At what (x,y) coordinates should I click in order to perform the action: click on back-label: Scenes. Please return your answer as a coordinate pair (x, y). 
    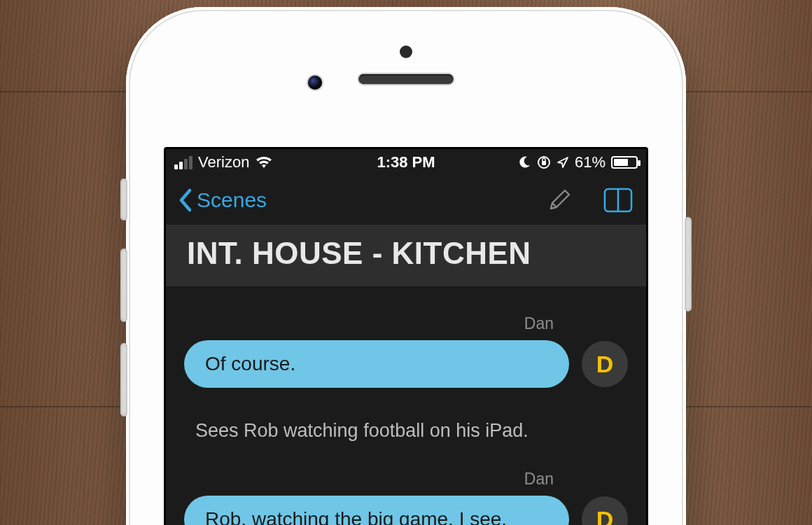
    Looking at the image, I should click on (232, 200).